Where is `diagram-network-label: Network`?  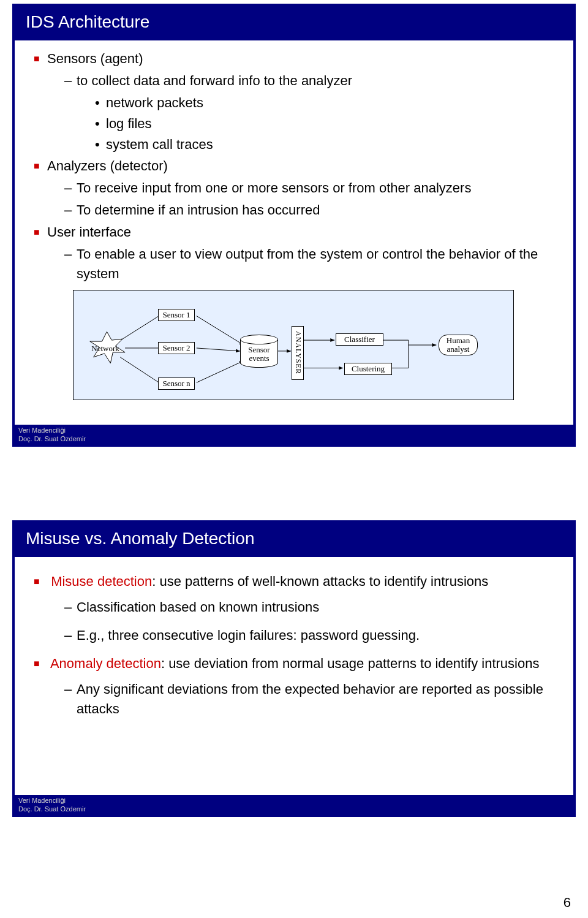
diagram-network-label: Network is located at coordinates (105, 349).